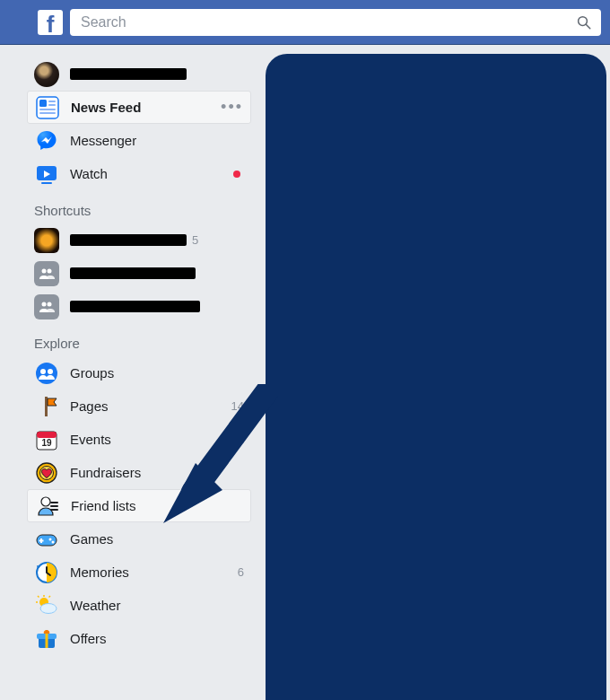  I want to click on memories-icon, so click(47, 573).